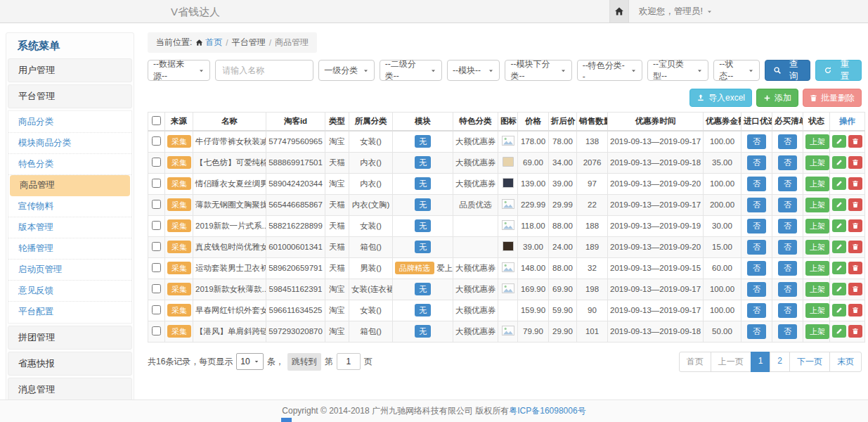 The image size is (868, 422). I want to click on import-excel-button: 导入excel, so click(721, 98).